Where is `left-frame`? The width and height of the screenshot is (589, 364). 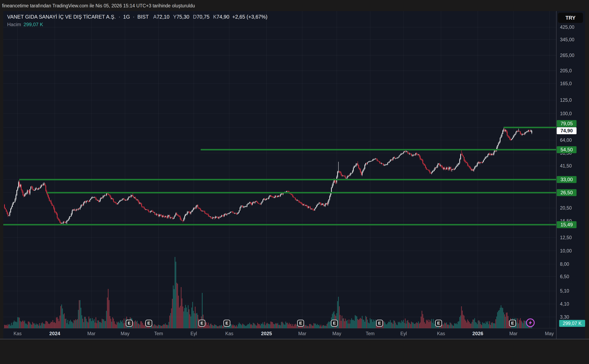
left-frame is located at coordinates (2, 175).